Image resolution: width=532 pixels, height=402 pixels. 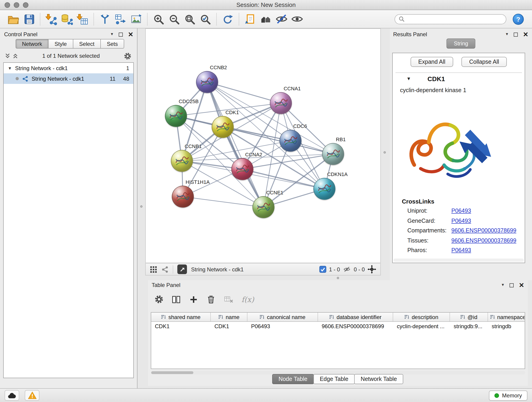 I want to click on collapse-all-networks-icon, so click(x=15, y=56).